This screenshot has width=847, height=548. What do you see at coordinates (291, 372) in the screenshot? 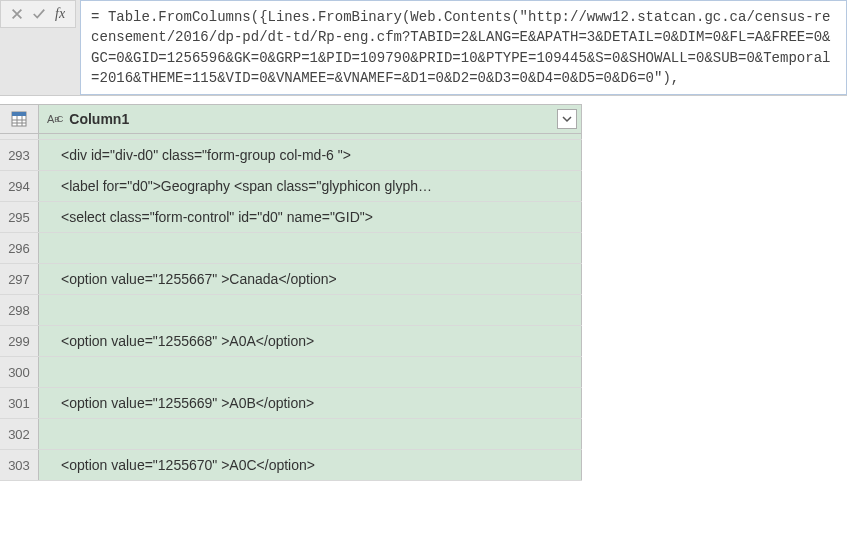
I see `table-row: 300` at bounding box center [291, 372].